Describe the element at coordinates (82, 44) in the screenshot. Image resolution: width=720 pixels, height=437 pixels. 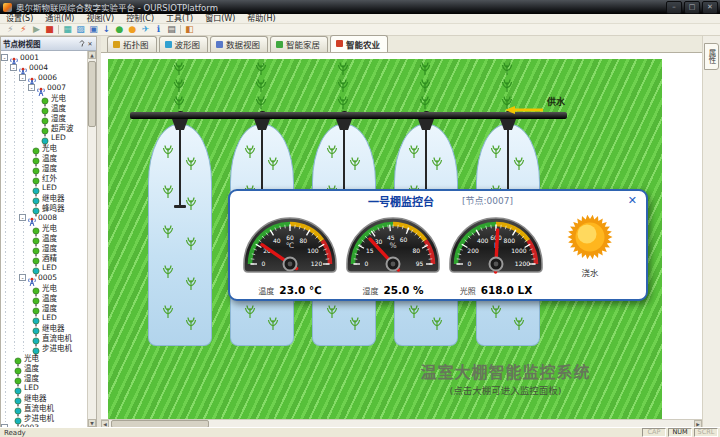
I see `pin-icon` at that location.